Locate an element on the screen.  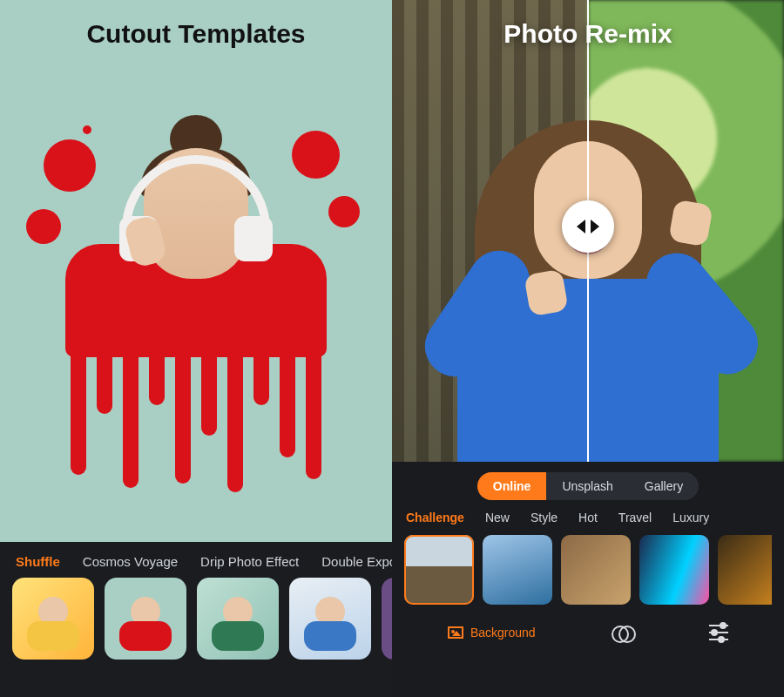
tab-double-exposure: Double Expos is located at coordinates (357, 561).